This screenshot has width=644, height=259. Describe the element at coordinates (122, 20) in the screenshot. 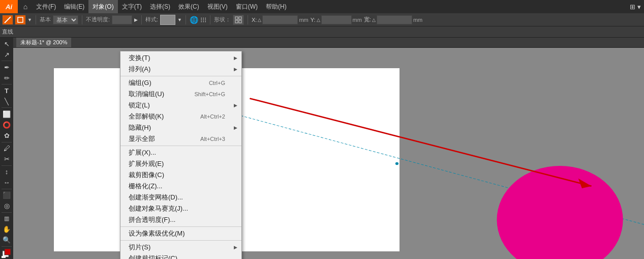

I see `opacity-input: 100%` at that location.